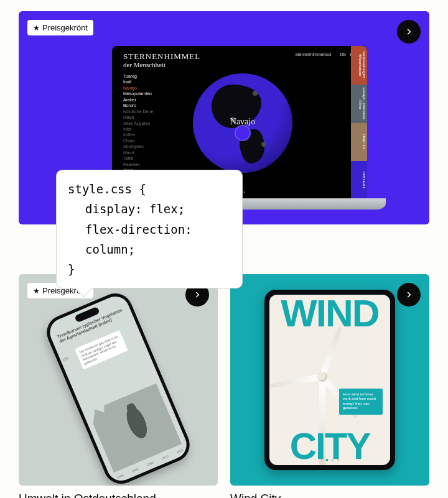  Describe the element at coordinates (322, 377) in the screenshot. I see `turbine-hub` at that location.